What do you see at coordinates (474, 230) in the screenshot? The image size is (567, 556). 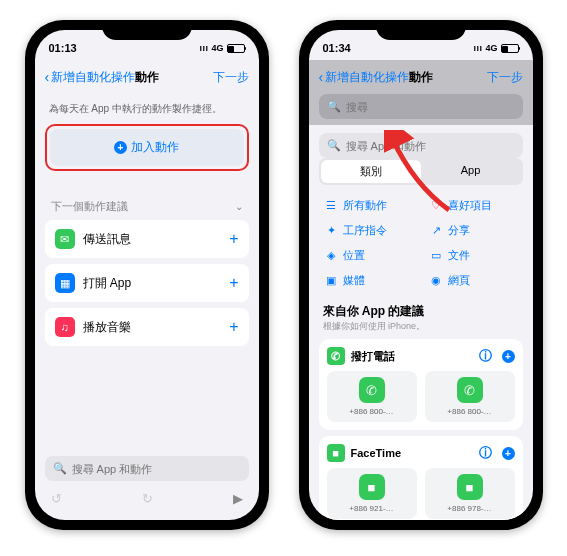 I see `category-item: ↗分享` at bounding box center [474, 230].